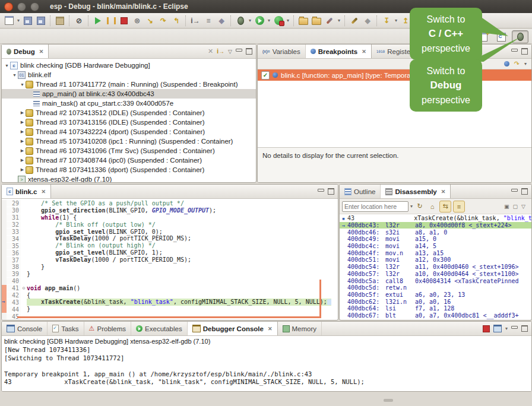 This screenshot has height=406, width=532. What do you see at coordinates (60, 21) in the screenshot?
I see `build-icon` at bounding box center [60, 21].